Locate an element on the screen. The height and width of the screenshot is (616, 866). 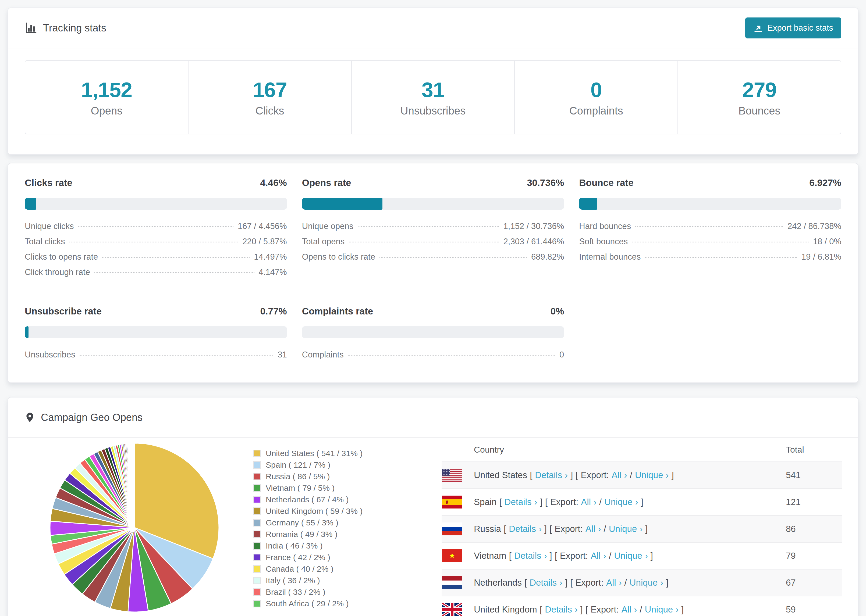
rate-title: Unsubscribe rate is located at coordinates (63, 311).